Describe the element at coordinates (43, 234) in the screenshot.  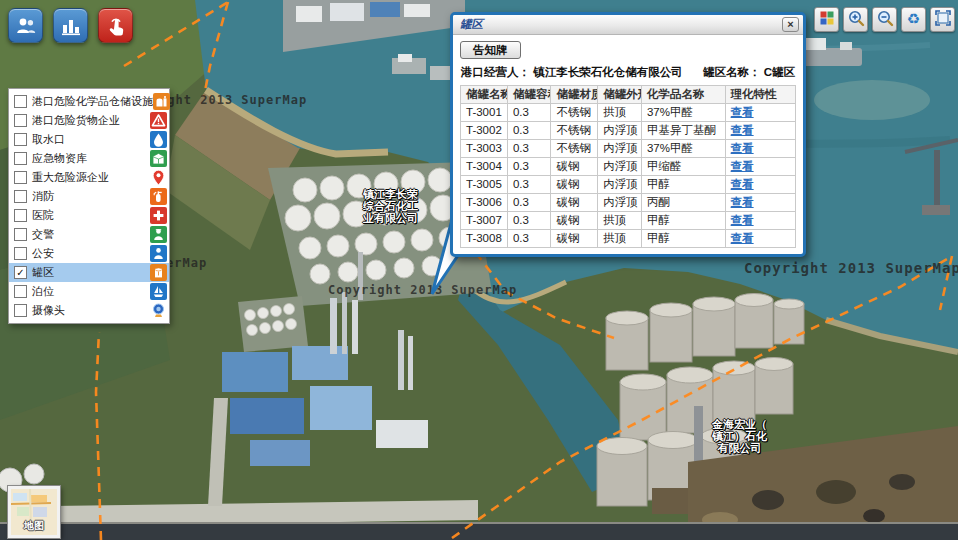
I see `layer-label: 交警` at that location.